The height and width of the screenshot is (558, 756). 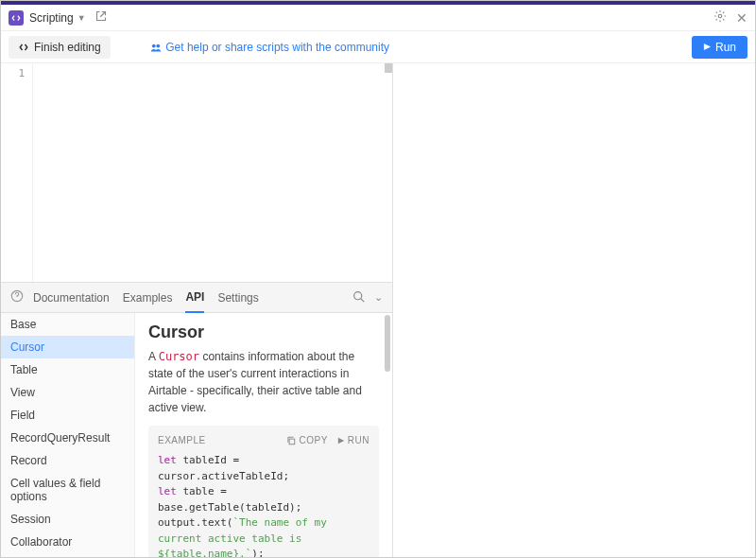 I want to click on sidebar-item-view: View, so click(x=68, y=392).